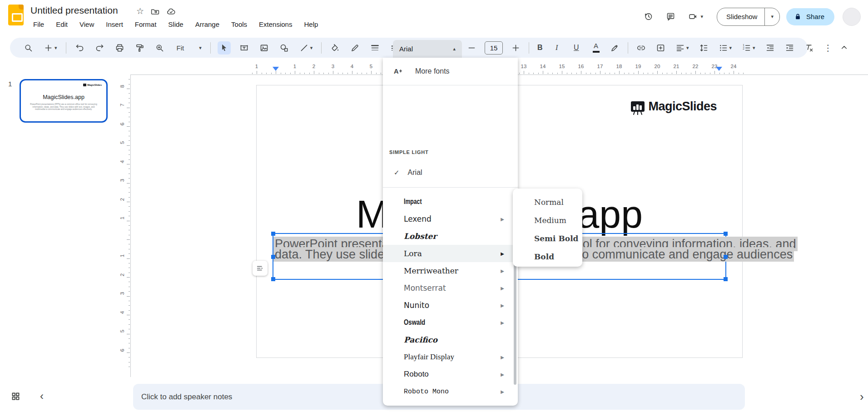 Image resolution: width=868 pixels, height=417 pixels. I want to click on fill-color-icon, so click(335, 48).